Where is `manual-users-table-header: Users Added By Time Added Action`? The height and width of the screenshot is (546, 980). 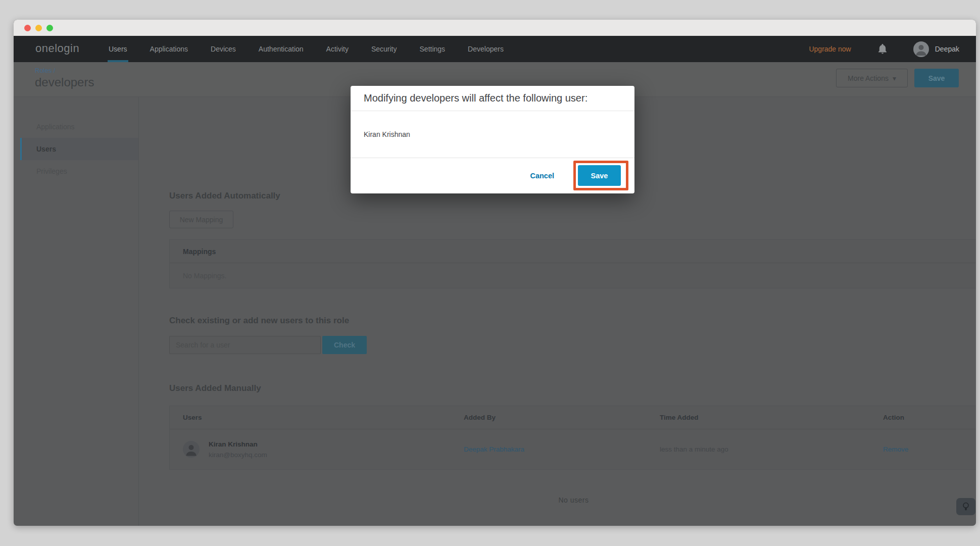
manual-users-table-header: Users Added By Time Added Action is located at coordinates (573, 418).